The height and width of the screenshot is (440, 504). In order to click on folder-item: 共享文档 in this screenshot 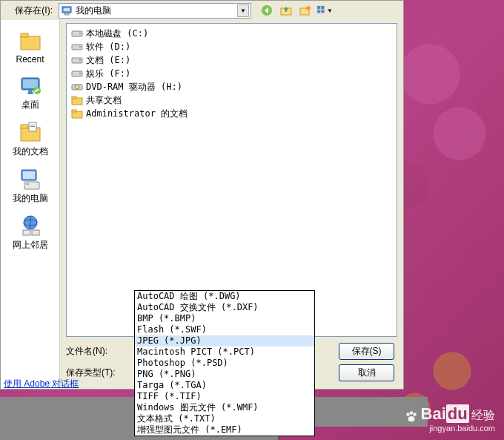, I will do `click(231, 100)`.